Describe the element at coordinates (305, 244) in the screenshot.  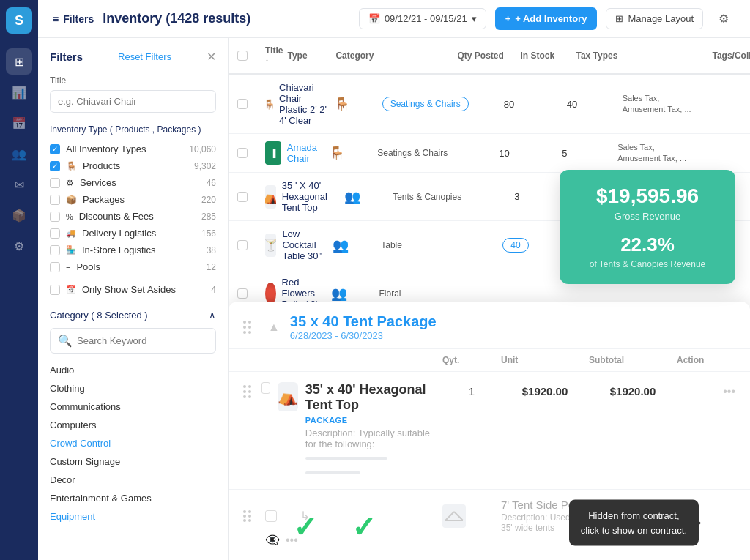
I see `item-name: Low Cocktail Table 30"` at that location.